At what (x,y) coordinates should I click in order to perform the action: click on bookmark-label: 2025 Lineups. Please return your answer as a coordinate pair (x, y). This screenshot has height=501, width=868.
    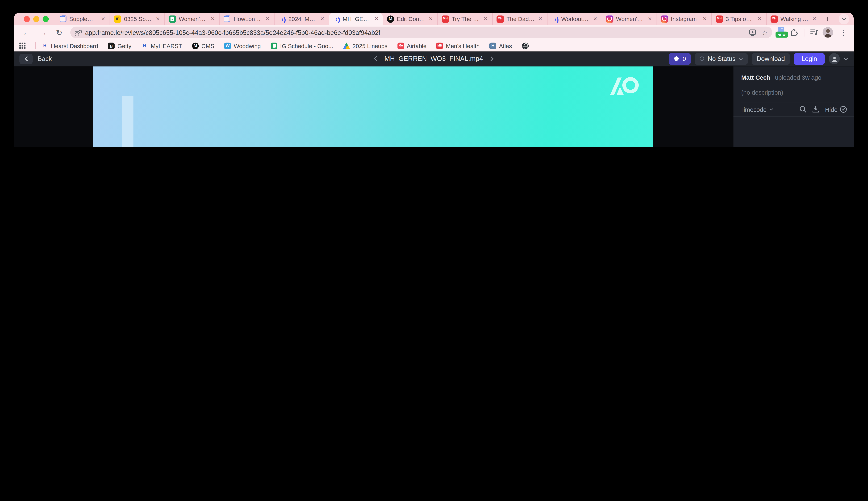
    Looking at the image, I should click on (370, 45).